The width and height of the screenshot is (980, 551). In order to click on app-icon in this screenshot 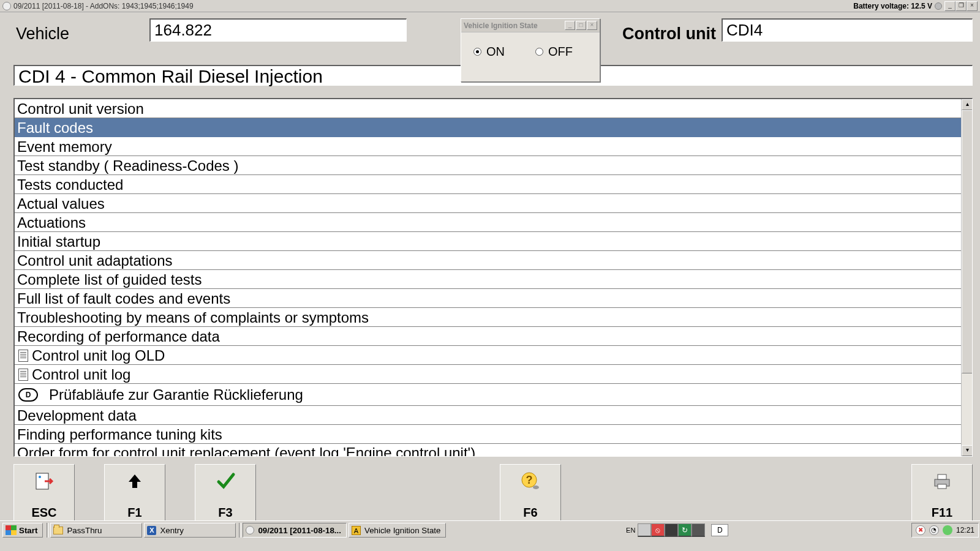, I will do `click(7, 6)`.